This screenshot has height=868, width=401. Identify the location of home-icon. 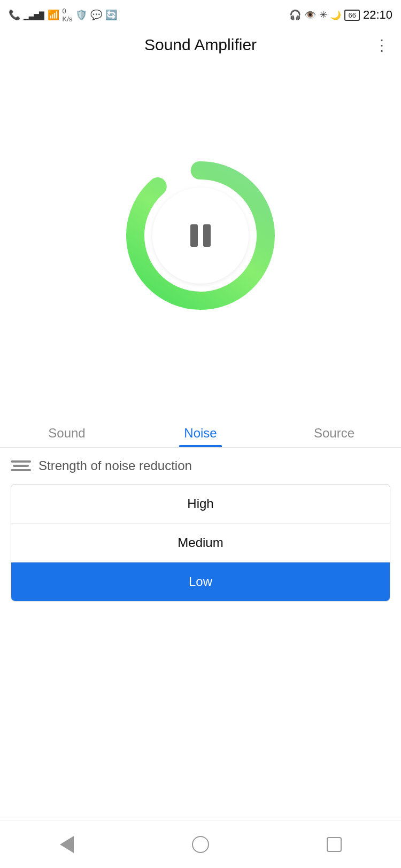
(200, 844).